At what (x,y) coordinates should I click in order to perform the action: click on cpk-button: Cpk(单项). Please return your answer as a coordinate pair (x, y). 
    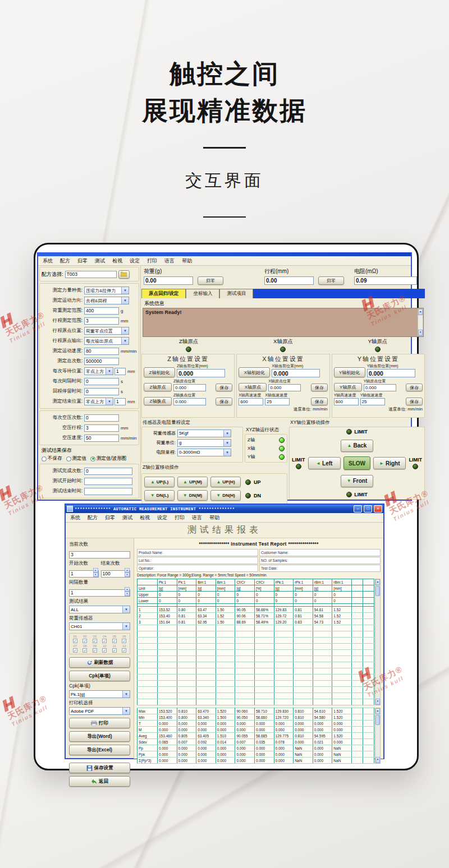
    Looking at the image, I should click on (100, 676).